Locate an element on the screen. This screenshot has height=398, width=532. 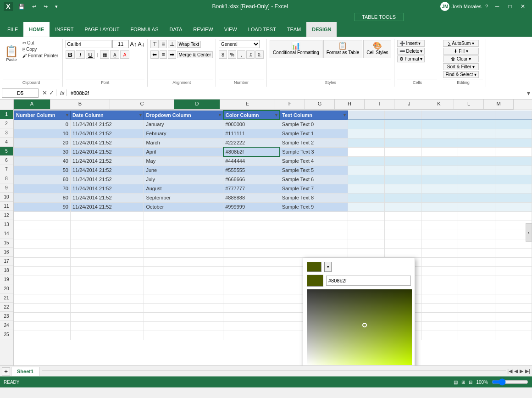
filter-btn-d: ▾ is located at coordinates (276, 115).